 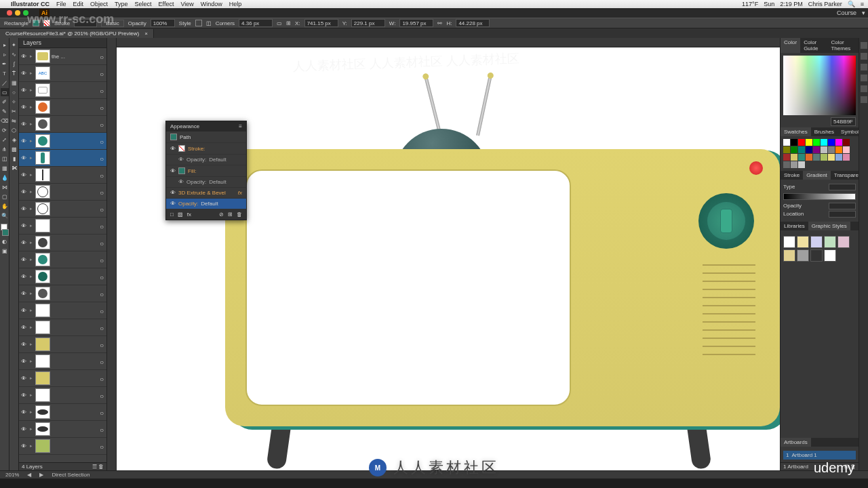 What do you see at coordinates (321, 23) in the screenshot?
I see `x-input` at bounding box center [321, 23].